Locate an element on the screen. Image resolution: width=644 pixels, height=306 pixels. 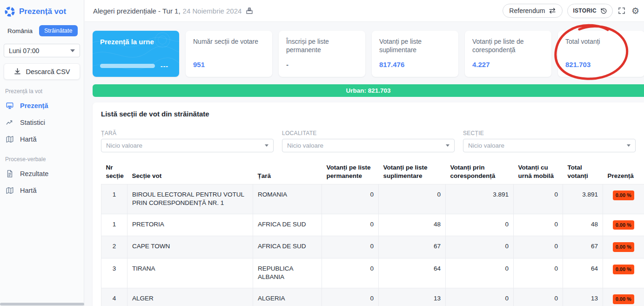
istoric-label: ISTORIC is located at coordinates (584, 11).